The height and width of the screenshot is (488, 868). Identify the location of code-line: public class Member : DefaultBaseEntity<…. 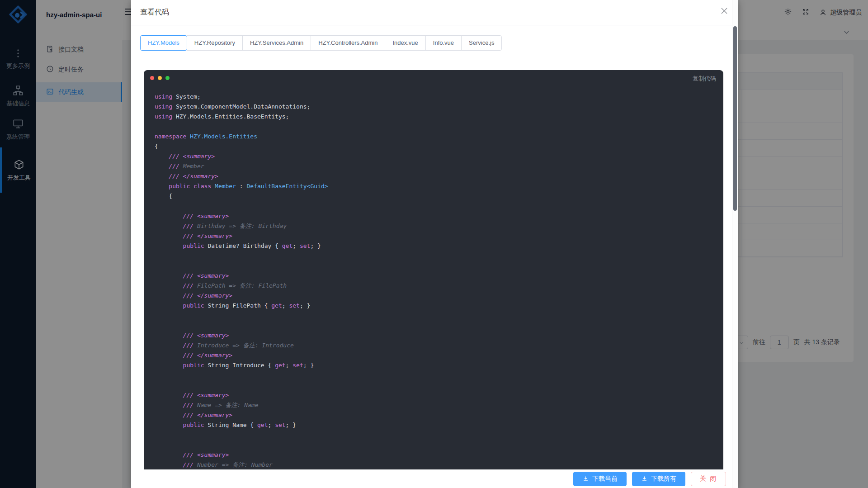
(437, 186).